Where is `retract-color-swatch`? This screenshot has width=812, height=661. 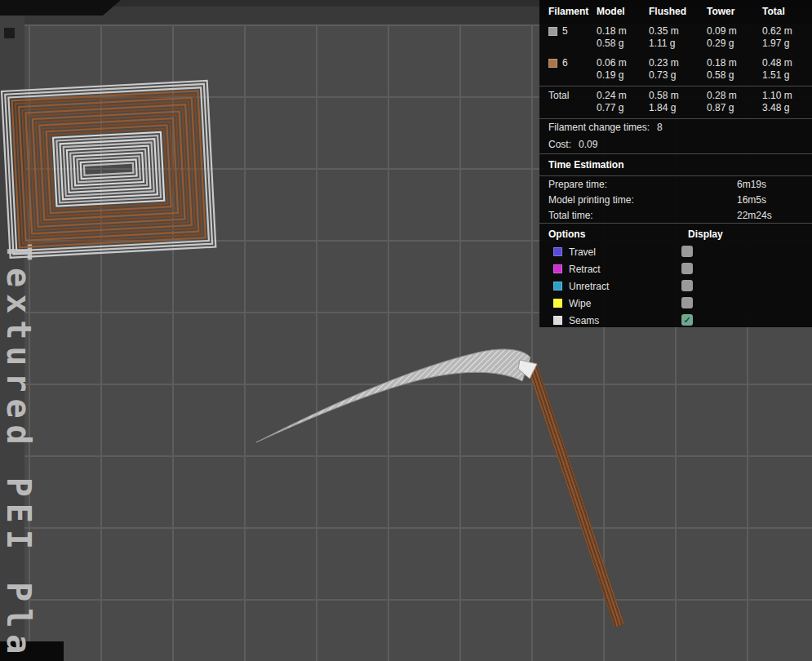
retract-color-swatch is located at coordinates (558, 269).